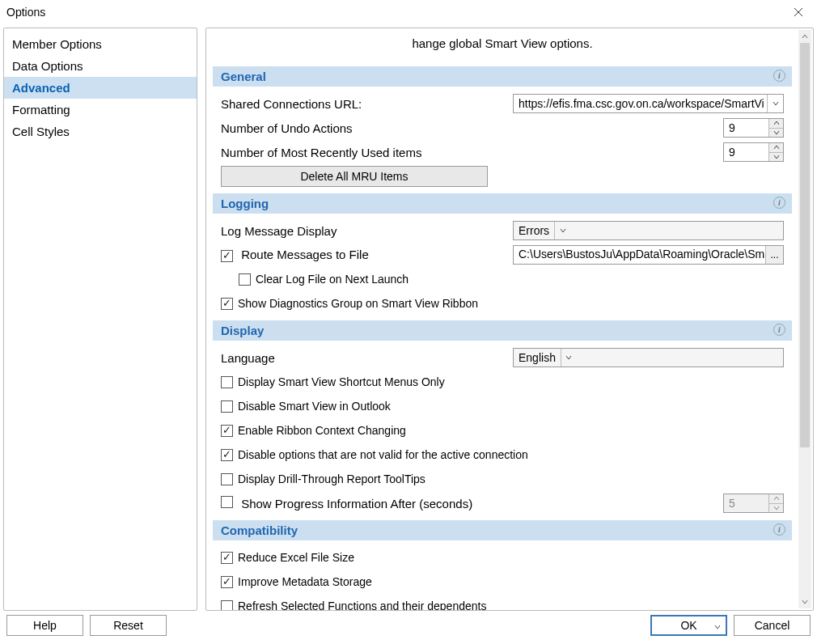 The image size is (817, 644). I want to click on scrollbar, so click(805, 319).